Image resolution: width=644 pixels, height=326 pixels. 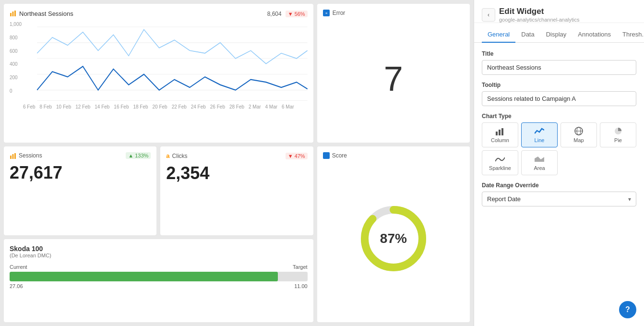 I want to click on clicks-name-area: a Clicks, so click(x=177, y=156).